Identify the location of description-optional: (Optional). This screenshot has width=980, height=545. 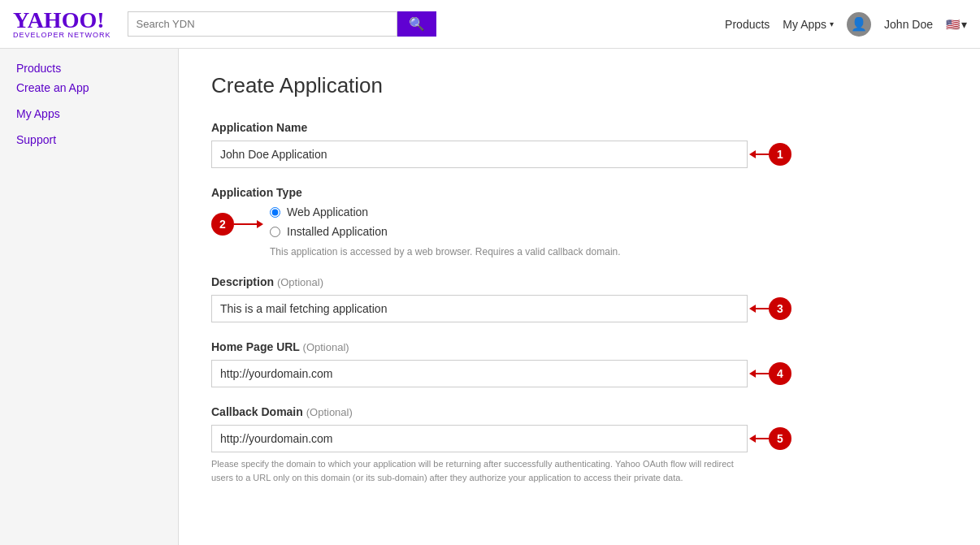
(301, 283).